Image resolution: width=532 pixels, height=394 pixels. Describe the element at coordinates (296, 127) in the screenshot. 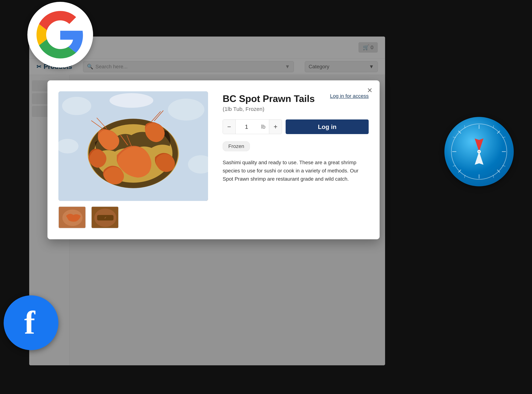

I see `quantity-row: − lb + Log in` at that location.